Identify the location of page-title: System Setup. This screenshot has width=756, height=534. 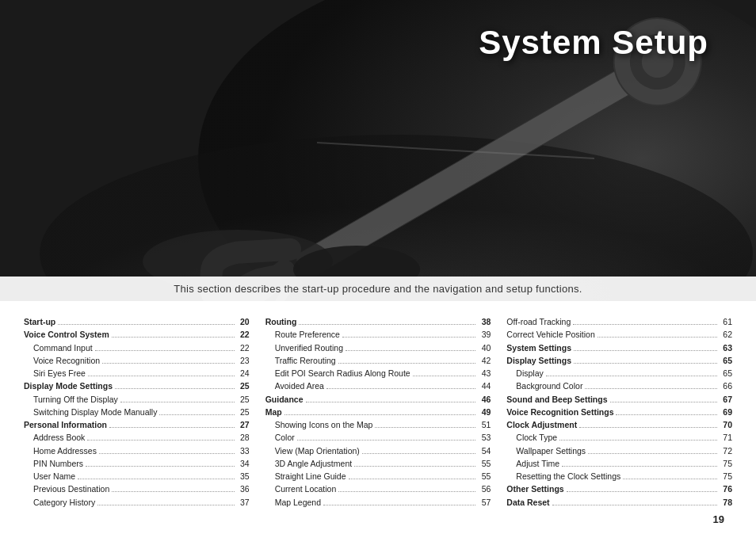
(594, 43).